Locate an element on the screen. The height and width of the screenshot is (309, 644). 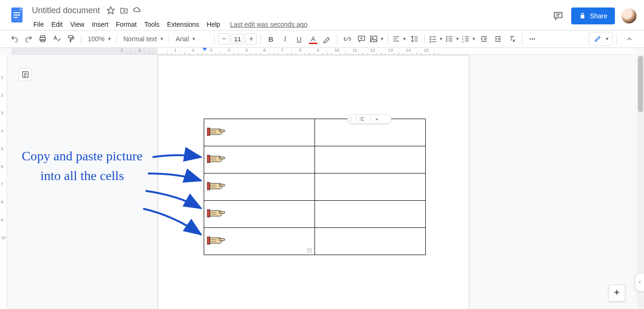
menu-tools: Tools is located at coordinates (152, 24).